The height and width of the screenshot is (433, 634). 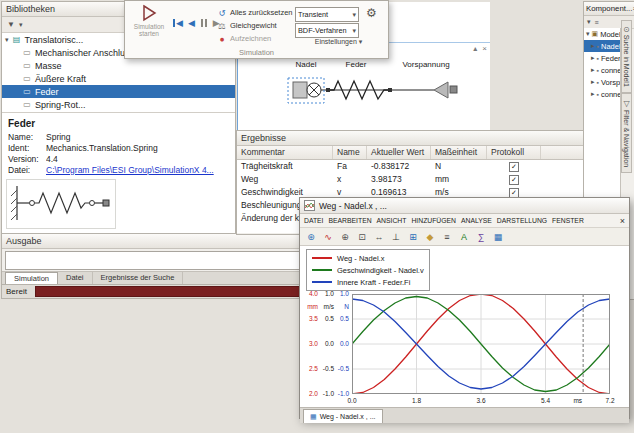 I want to click on col-masseinheit: Maßeinheit, so click(x=459, y=152).